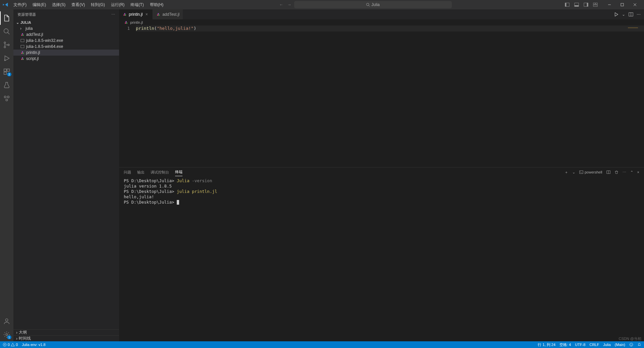 This screenshot has width=644, height=348. Describe the element at coordinates (390, 28) in the screenshot. I see `code-line: println("hello,julia!")` at that location.